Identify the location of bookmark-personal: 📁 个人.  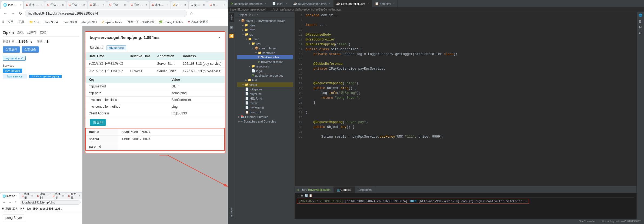
(35, 22).